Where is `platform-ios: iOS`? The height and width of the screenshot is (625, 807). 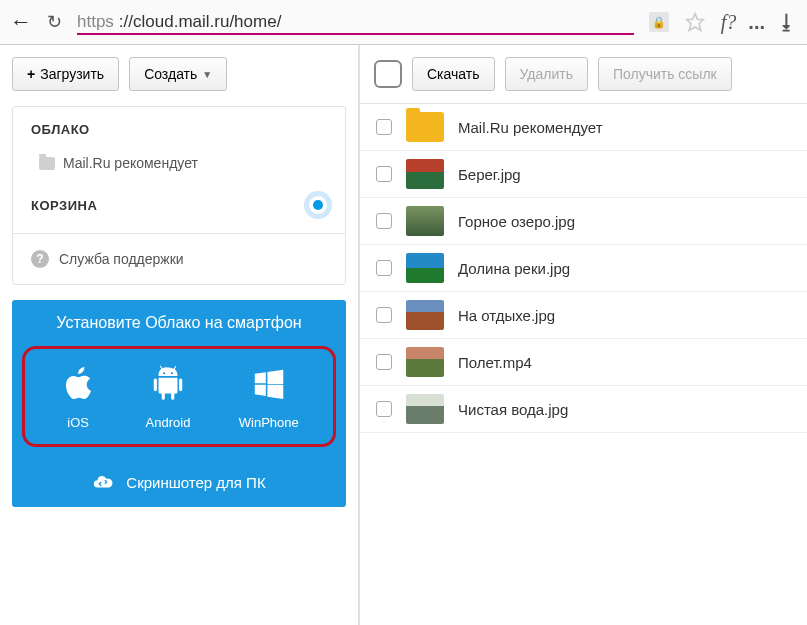
platform-ios: iOS is located at coordinates (78, 398).